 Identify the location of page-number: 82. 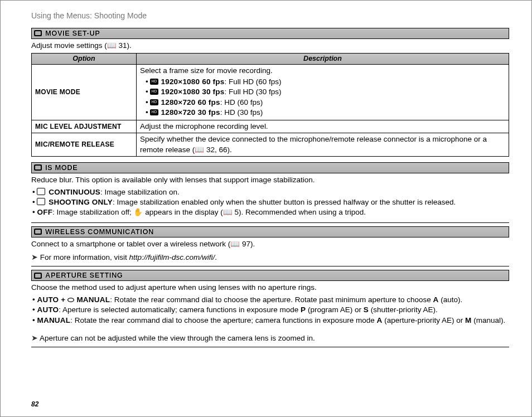
(35, 404).